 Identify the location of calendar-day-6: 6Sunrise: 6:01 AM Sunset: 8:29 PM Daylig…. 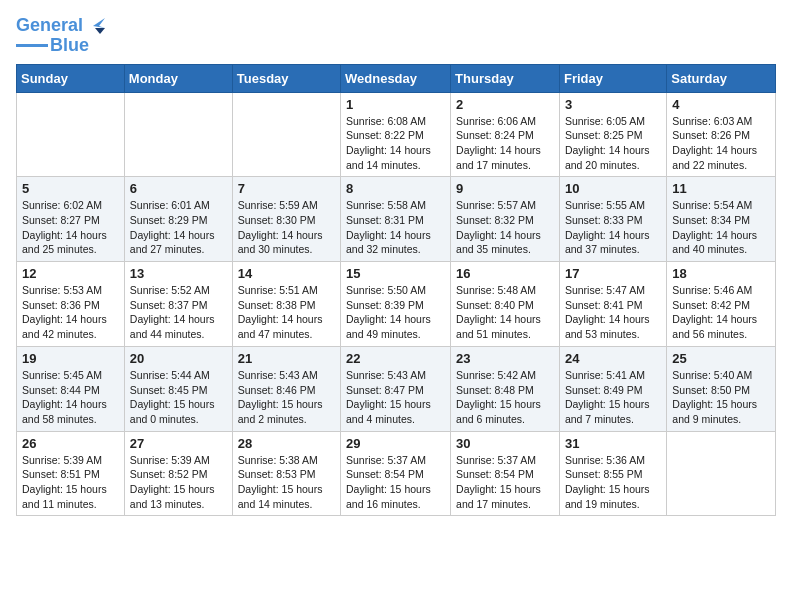
(178, 220).